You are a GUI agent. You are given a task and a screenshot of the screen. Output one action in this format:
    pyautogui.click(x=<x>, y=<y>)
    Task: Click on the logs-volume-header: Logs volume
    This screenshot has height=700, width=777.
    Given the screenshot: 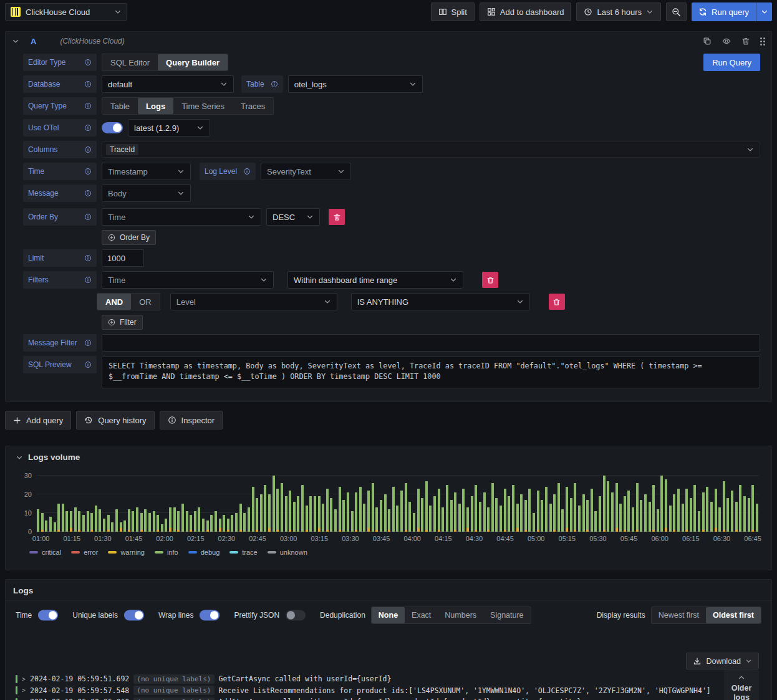 What is the action you would take?
    pyautogui.click(x=388, y=456)
    